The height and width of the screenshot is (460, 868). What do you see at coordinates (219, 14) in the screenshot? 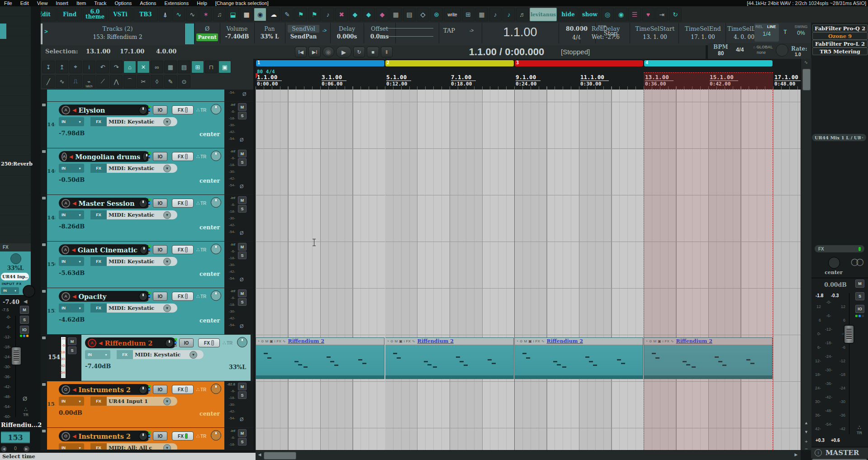
I see `piano-icon: ♫` at bounding box center [219, 14].